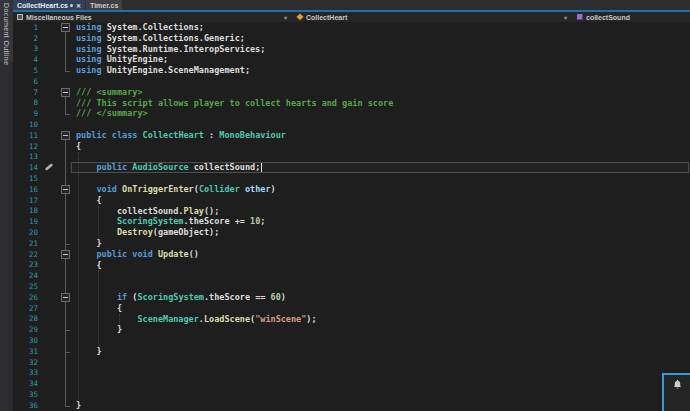  What do you see at coordinates (352, 308) in the screenshot?
I see `code-line: 27 {` at bounding box center [352, 308].